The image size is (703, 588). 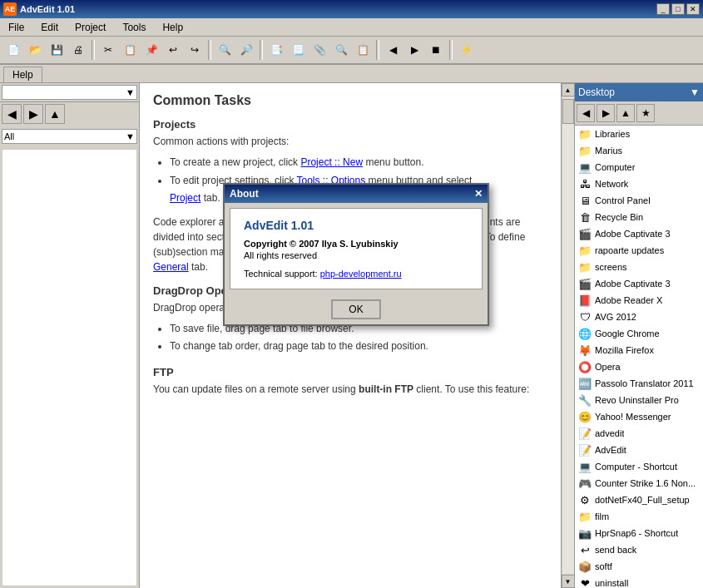 I want to click on softf-icon: 📦, so click(x=585, y=566).